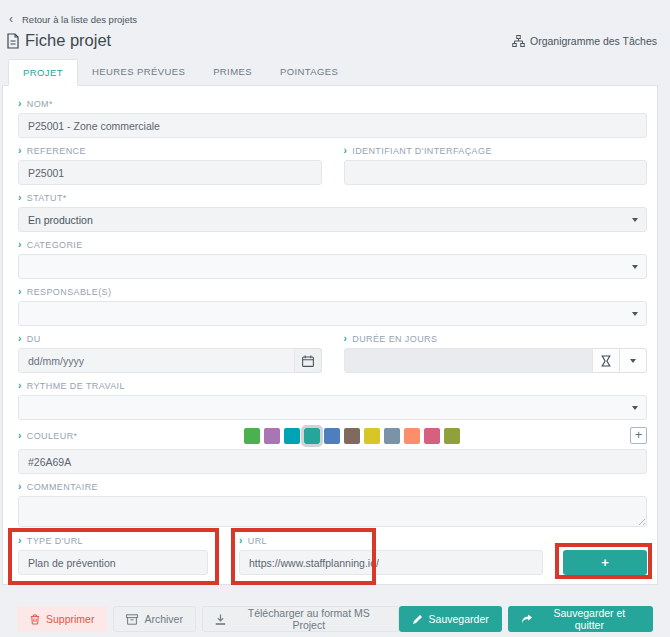 This screenshot has width=670, height=637. Describe the element at coordinates (496, 338) in the screenshot. I see `duree-label: › DURÉE EN JOURS` at that location.